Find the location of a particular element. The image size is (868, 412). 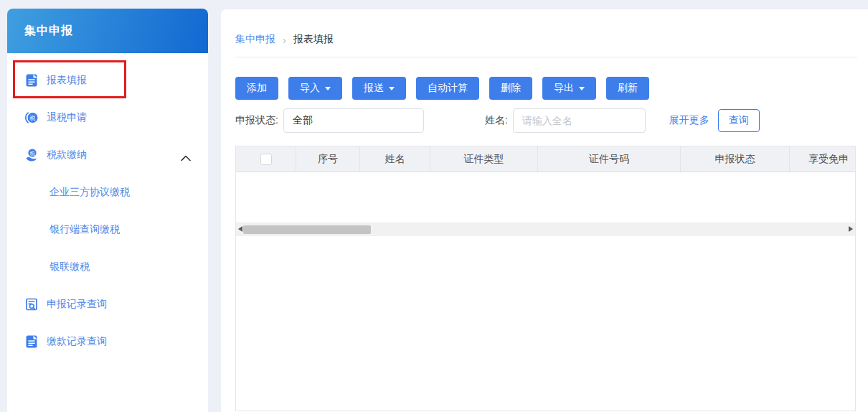

scrollbar-thumb is located at coordinates (307, 230).